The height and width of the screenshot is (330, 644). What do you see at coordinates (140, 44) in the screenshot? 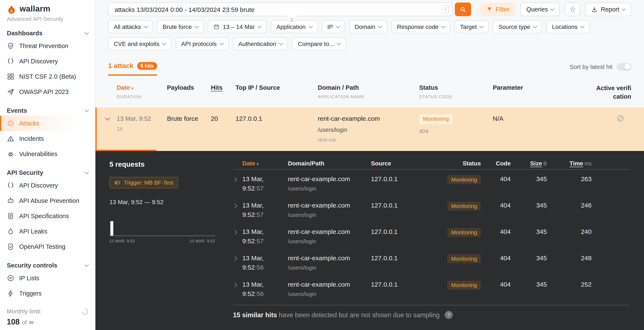
I see `filter-chip-cve: CVE and exploits` at bounding box center [140, 44].